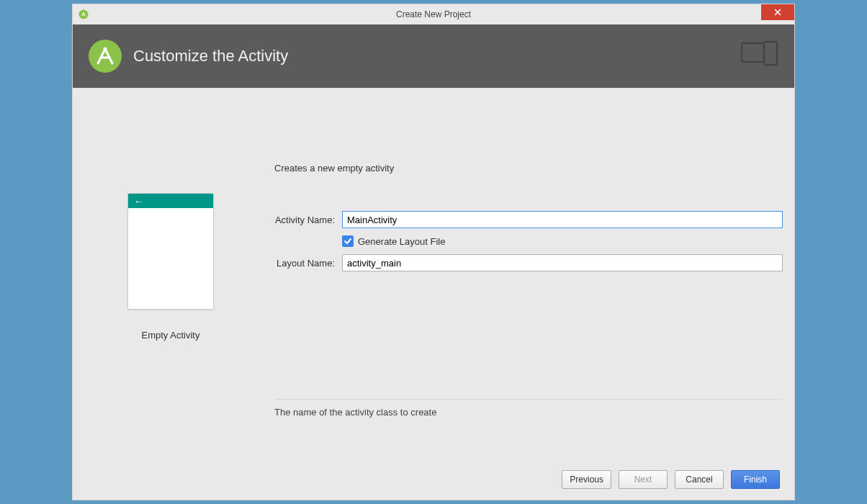  I want to click on form-description: Creates a new empty activity, so click(529, 168).